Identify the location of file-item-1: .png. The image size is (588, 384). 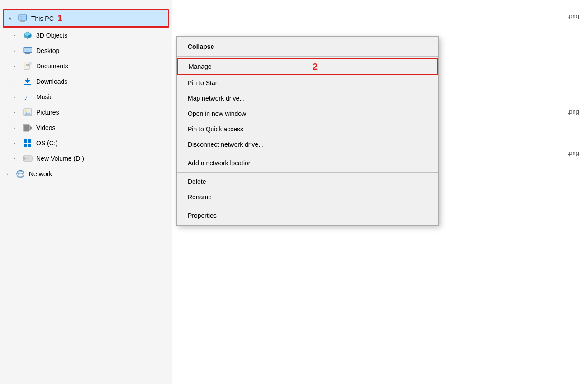
(574, 16).